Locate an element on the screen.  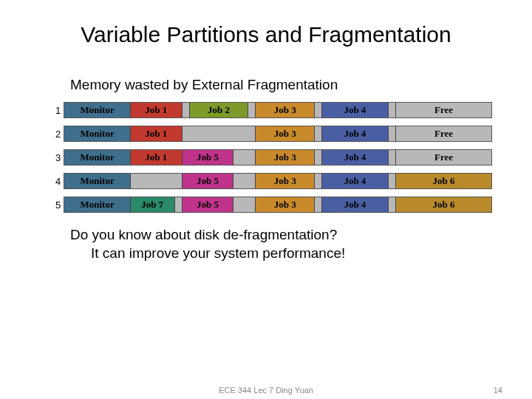
memory-row: 2MonitorJob 1Job 3Job 4Free is located at coordinates (272, 134).